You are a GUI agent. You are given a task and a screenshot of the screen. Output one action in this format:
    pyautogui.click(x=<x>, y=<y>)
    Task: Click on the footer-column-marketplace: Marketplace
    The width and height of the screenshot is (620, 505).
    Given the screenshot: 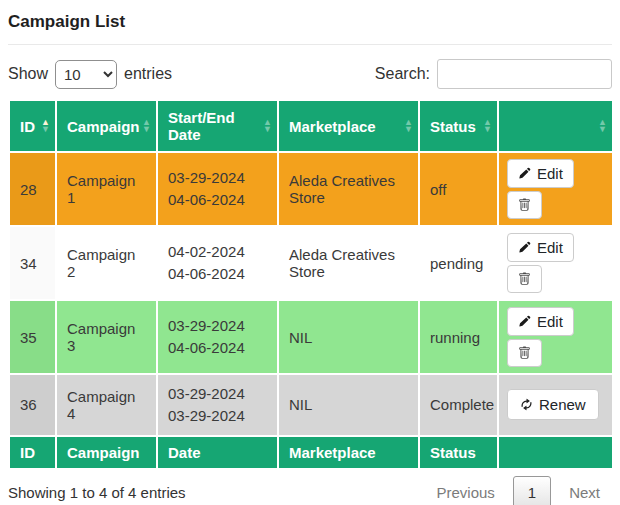 What is the action you would take?
    pyautogui.click(x=348, y=452)
    